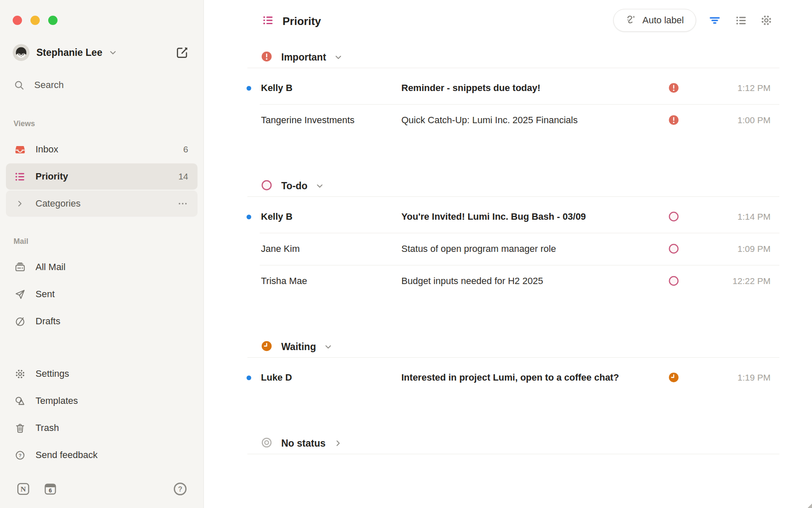 The image size is (812, 508). Describe the element at coordinates (102, 149) in the screenshot. I see `sidebar-item-inbox: Inbox6` at that location.